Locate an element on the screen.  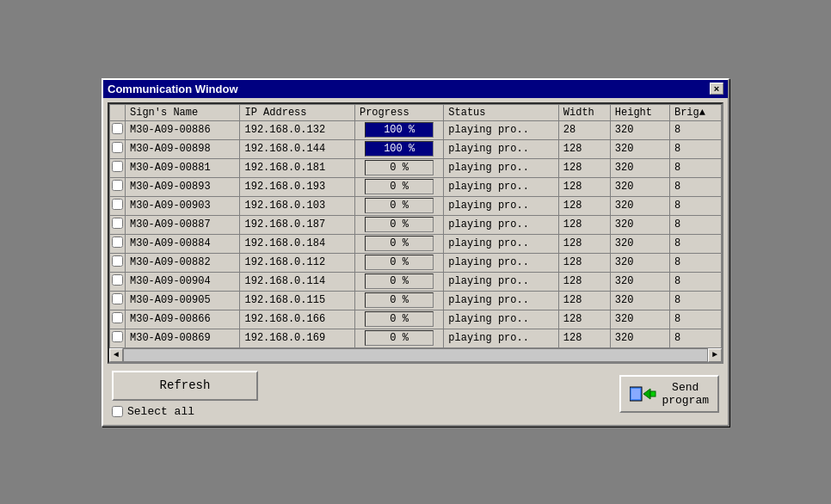
cell-ip: 192.168.0.193 is located at coordinates (298, 187).